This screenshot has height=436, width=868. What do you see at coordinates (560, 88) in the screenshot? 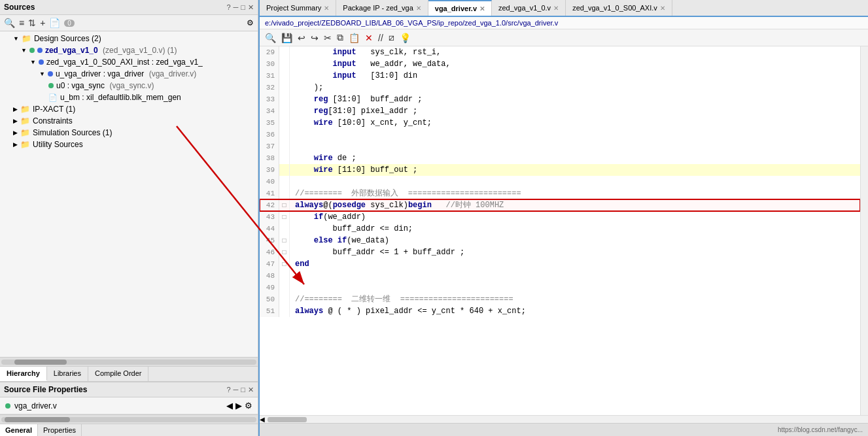
I see `code-line-32: 32 );` at bounding box center [560, 88].